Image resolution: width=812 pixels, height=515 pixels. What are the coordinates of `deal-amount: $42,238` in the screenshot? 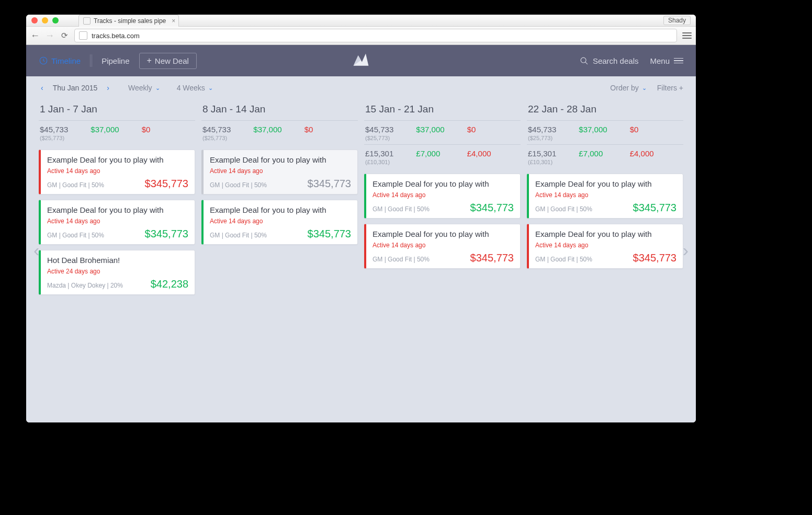 It's located at (170, 284).